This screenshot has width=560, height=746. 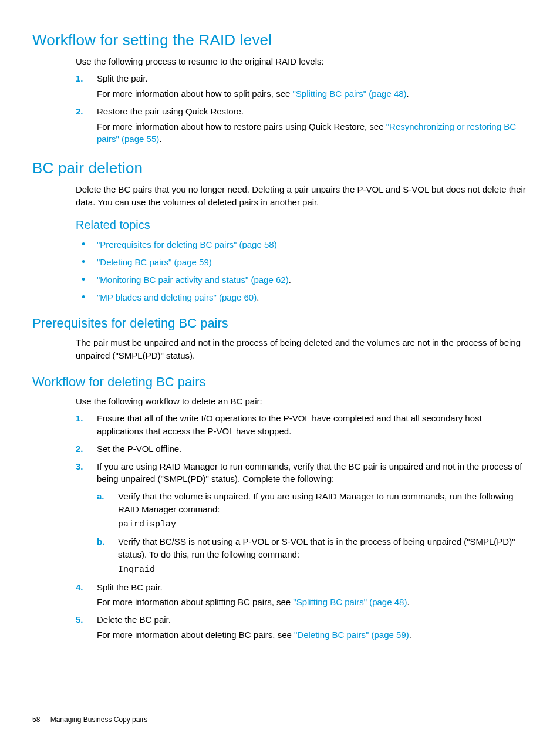 What do you see at coordinates (280, 168) in the screenshot?
I see `heading-bc-pair-deletion: BC pair deletion` at bounding box center [280, 168].